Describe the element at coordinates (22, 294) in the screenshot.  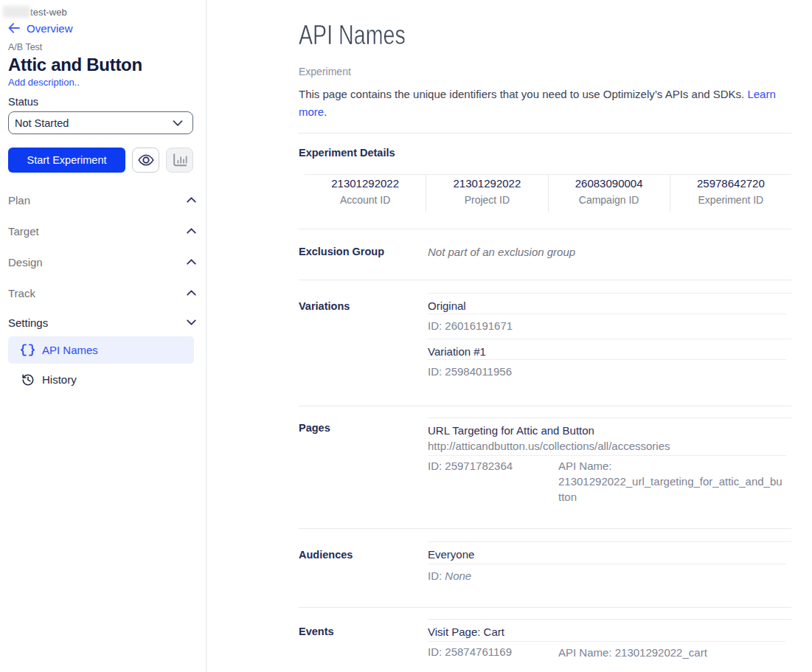
I see `track-label: Track` at that location.